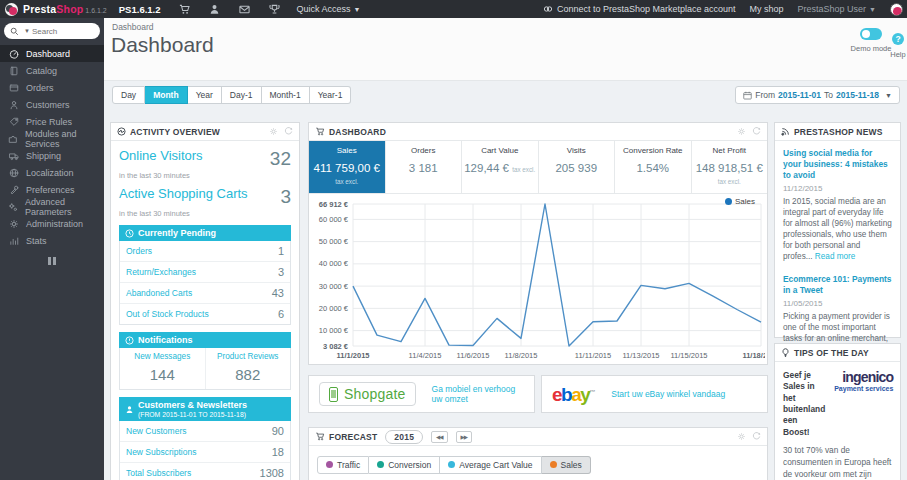 The image size is (907, 480). Describe the element at coordinates (52, 172) in the screenshot. I see `sidebar-item-localization: Localization` at that location.